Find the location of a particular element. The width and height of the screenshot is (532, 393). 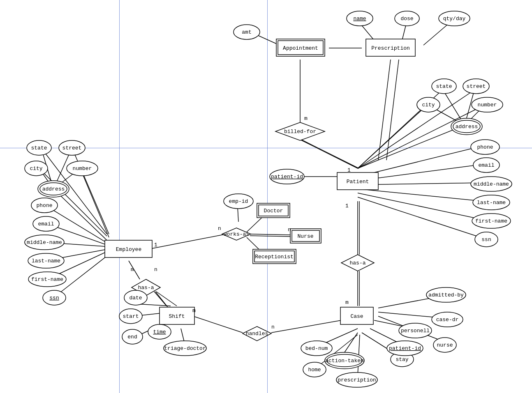

attr-patient-city-label: city is located at coordinates (428, 105).